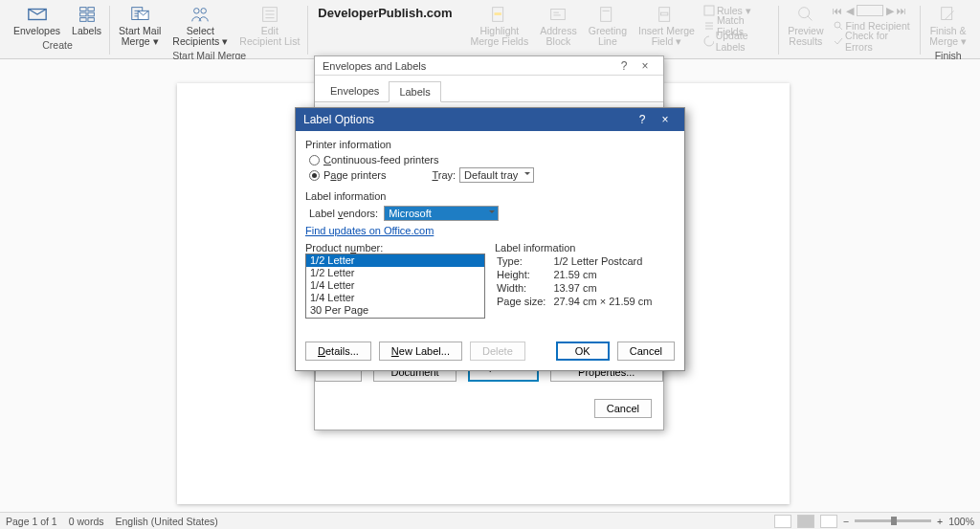  What do you see at coordinates (846, 521) in the screenshot?
I see `zoom-out-icon: −` at bounding box center [846, 521].